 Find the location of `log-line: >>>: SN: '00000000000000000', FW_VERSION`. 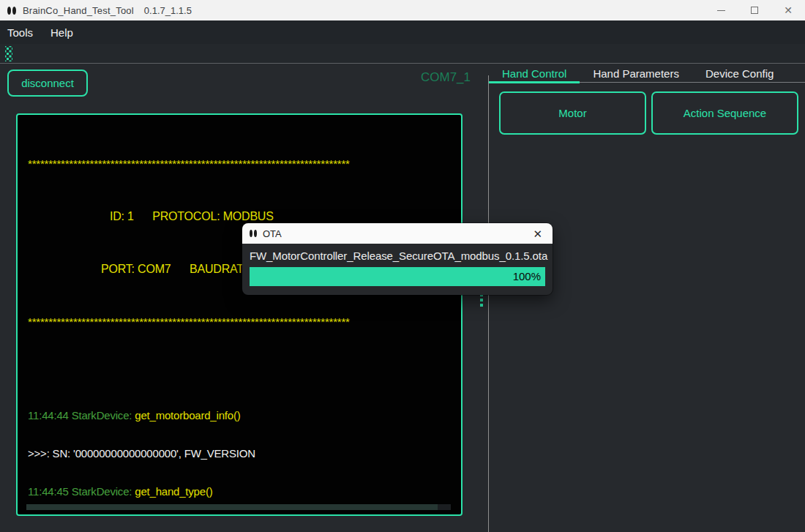

log-line: >>>: SN: '00000000000000000', FW_VERSION is located at coordinates (244, 454).